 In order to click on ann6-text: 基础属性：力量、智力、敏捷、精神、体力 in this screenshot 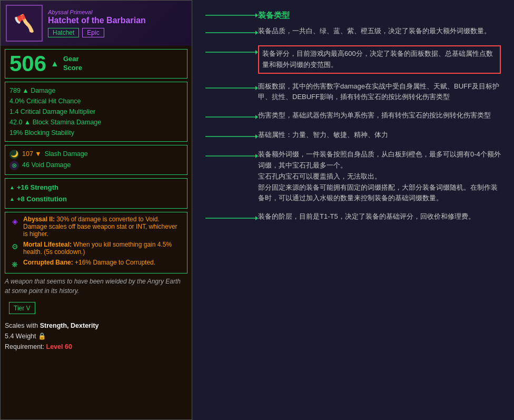, I will do `click(323, 135)`.